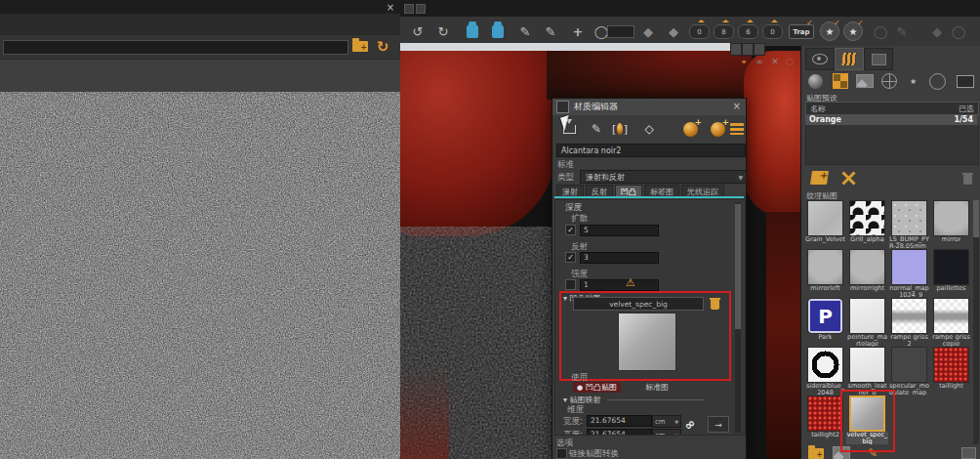 This screenshot has height=459, width=980. Describe the element at coordinates (878, 59) in the screenshot. I see `tab-render` at that location.